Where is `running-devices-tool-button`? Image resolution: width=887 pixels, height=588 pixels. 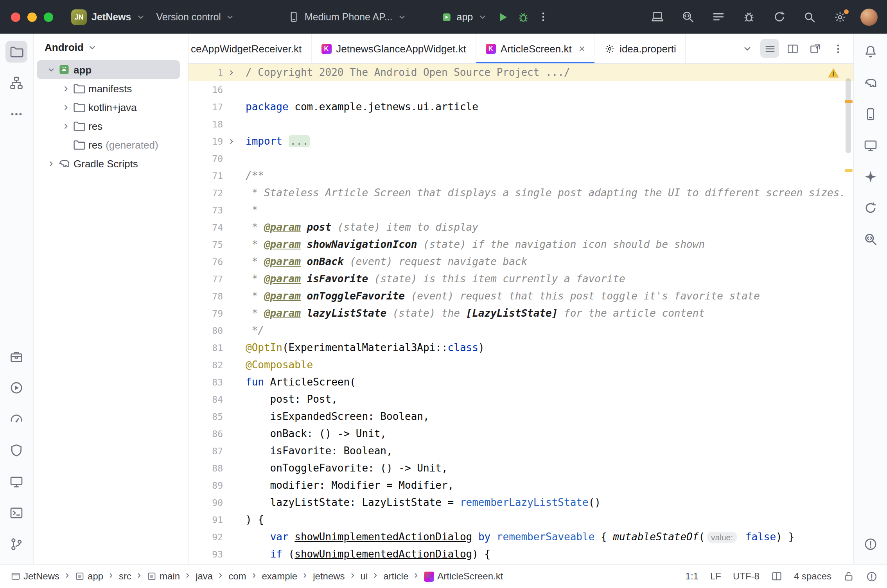 running-devices-tool-button is located at coordinates (16, 482).